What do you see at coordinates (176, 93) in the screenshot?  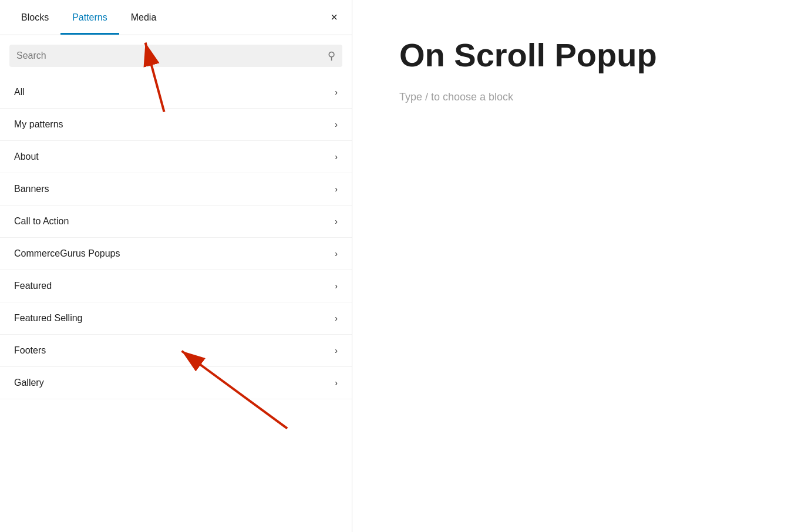 I see `list-item-all: All›` at bounding box center [176, 93].